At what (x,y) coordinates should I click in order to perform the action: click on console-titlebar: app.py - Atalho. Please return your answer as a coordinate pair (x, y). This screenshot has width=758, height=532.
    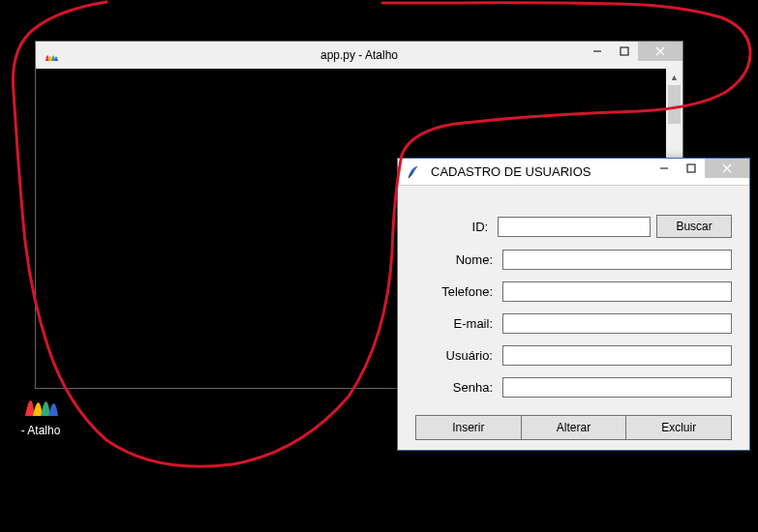
    Looking at the image, I should click on (359, 55).